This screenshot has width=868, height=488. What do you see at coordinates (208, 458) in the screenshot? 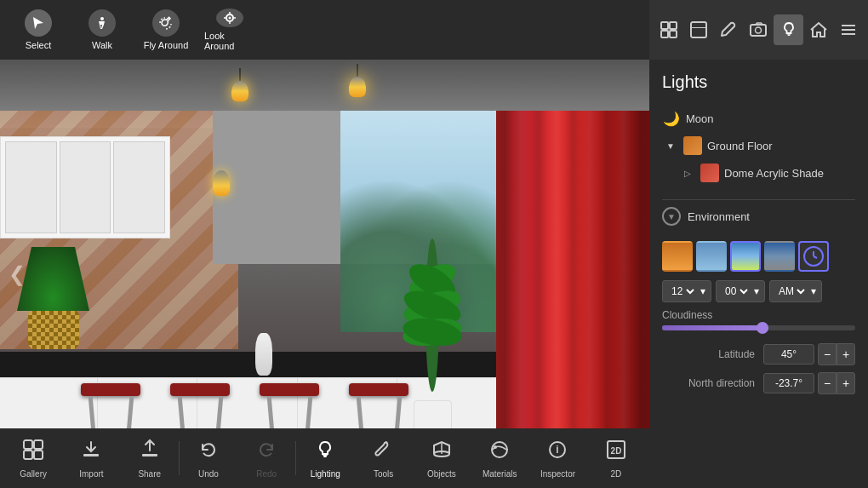
I see `undo-button: Undo` at bounding box center [208, 458].